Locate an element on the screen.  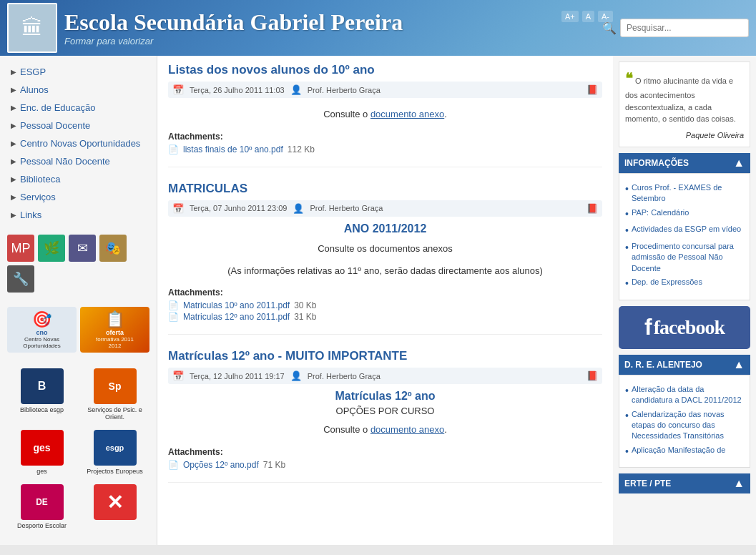
sidebar-item-biblioteca: ▶ Biblioteca is located at coordinates (79, 179).